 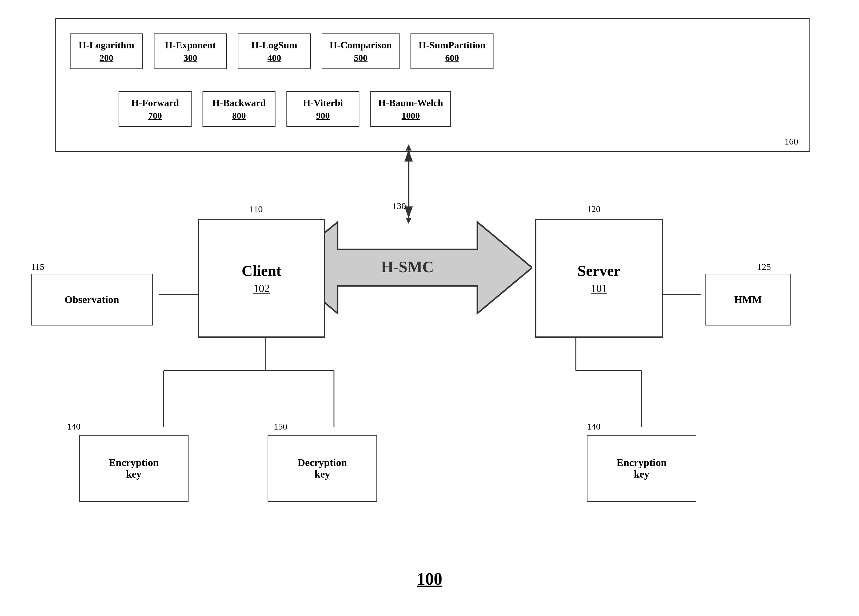 What do you see at coordinates (239, 109) in the screenshot?
I see `box-h-backward: H-Backward 800` at bounding box center [239, 109].